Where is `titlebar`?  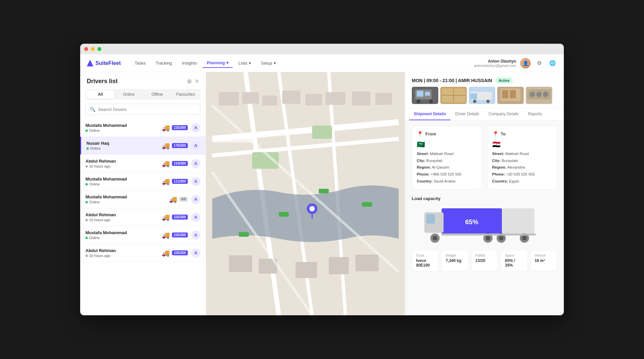 titlebar is located at coordinates (322, 49).